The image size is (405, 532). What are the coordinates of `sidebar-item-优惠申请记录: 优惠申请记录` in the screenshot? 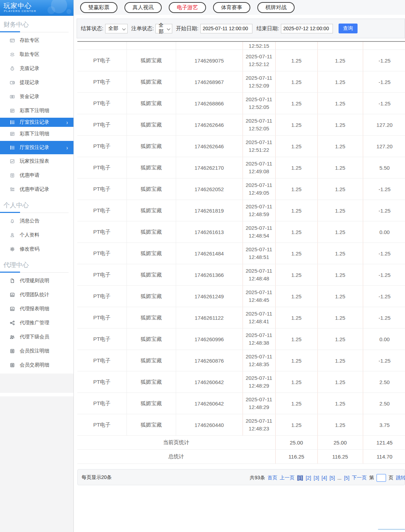 It's located at (37, 189).